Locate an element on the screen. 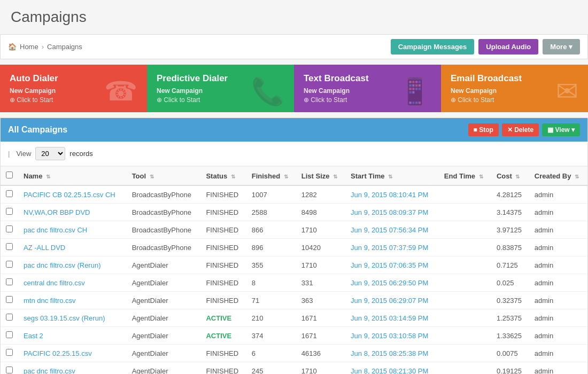 The image size is (588, 374). table-actions: ■ Stop ✕ Delete ▦ View ▾ is located at coordinates (524, 130).